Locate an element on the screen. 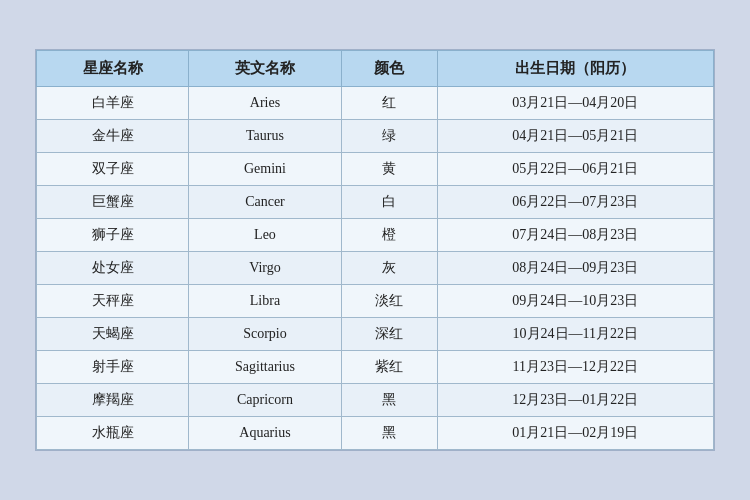 This screenshot has height=500, width=750. table-row: 水瓶座Aquarius黑01月21日—02月19日 is located at coordinates (376, 434).